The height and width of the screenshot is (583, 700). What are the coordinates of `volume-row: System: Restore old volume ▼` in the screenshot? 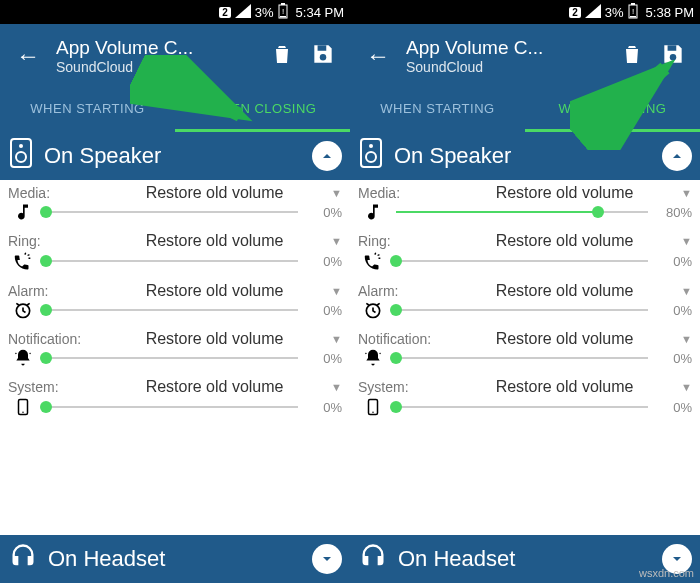 It's located at (175, 385).